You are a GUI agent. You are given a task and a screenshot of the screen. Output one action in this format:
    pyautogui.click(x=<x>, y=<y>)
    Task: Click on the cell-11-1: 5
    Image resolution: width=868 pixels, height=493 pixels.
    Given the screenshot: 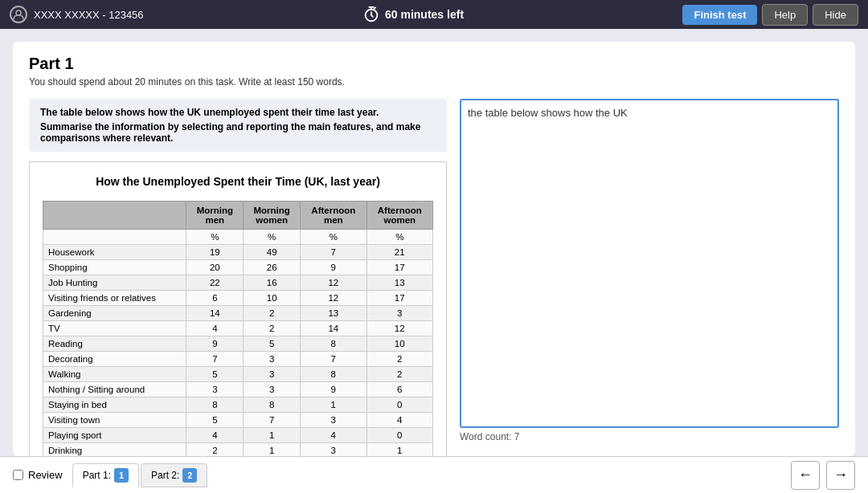 What is the action you would take?
    pyautogui.click(x=215, y=421)
    